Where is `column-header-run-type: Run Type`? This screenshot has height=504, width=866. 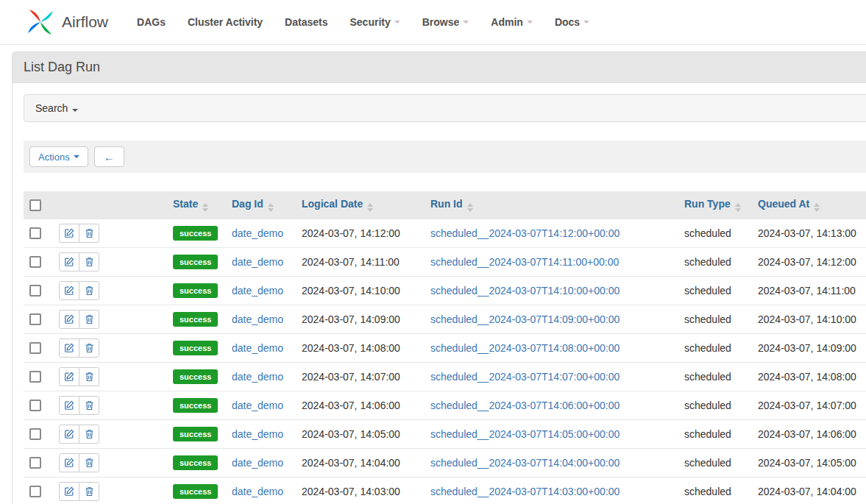
column-header-run-type: Run Type is located at coordinates (715, 205).